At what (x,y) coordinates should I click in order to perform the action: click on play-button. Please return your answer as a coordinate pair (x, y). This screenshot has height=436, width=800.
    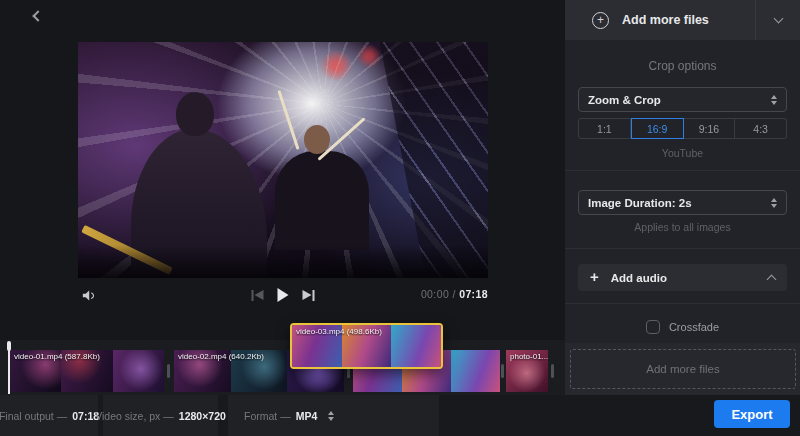
    Looking at the image, I should click on (284, 295).